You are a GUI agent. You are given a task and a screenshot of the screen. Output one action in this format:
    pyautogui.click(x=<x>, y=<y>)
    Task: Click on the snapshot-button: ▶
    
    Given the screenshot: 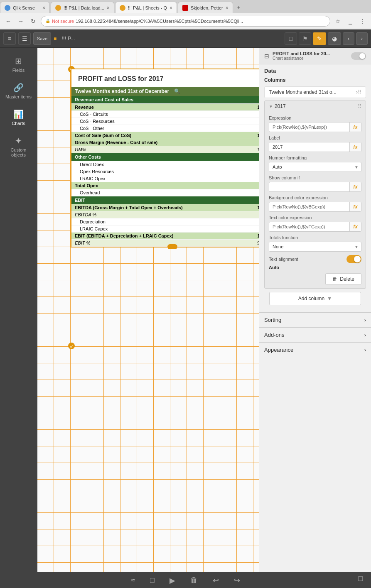 What is the action you would take?
    pyautogui.click(x=172, y=581)
    